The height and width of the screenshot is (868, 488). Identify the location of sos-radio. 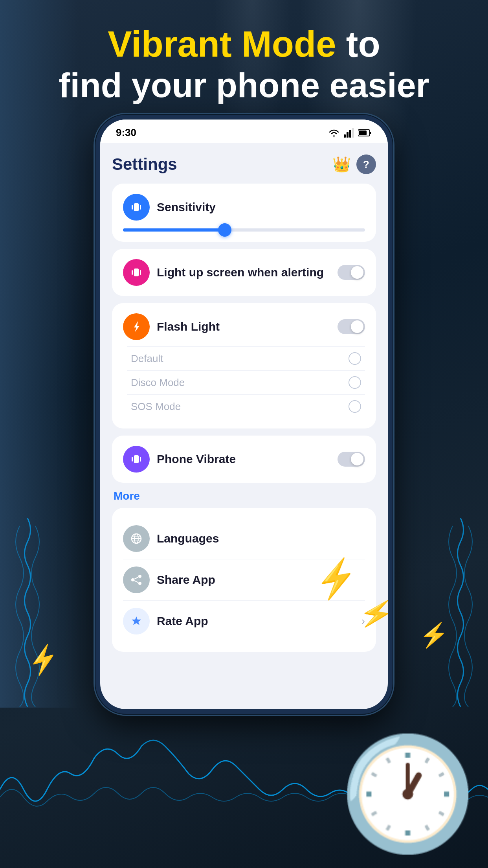
(355, 406).